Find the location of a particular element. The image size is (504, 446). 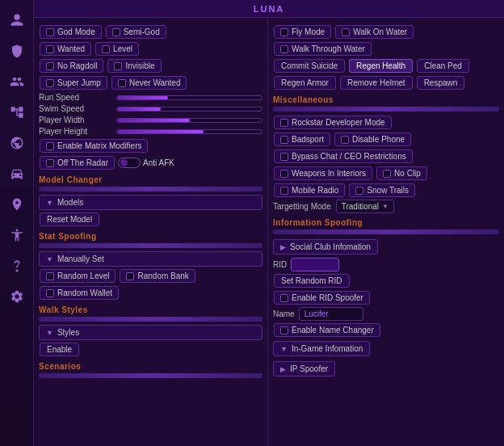

god-mode-row: God Mode Semi-God is located at coordinates (150, 32).